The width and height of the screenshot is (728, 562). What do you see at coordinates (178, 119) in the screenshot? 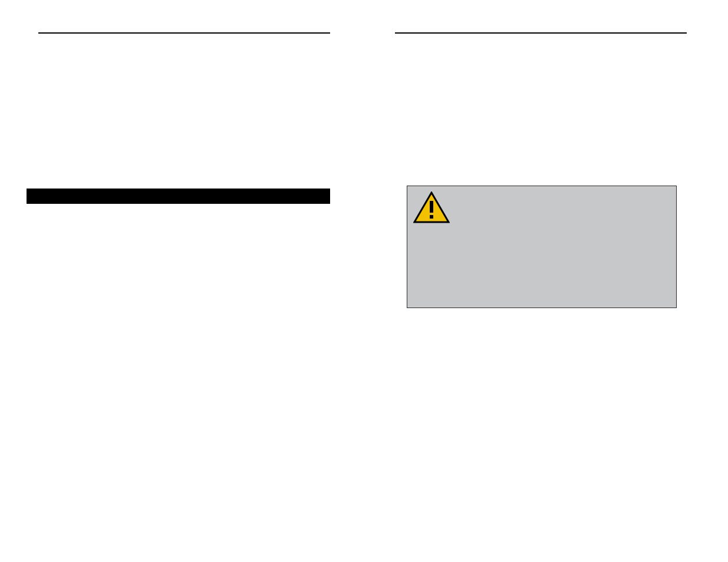
I see `left-column` at bounding box center [178, 119].